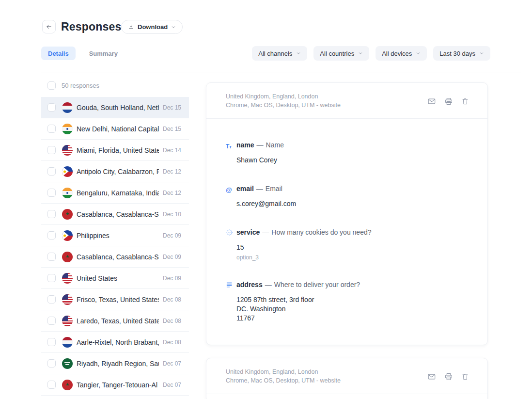 This screenshot has width=532, height=399. Describe the element at coordinates (67, 236) in the screenshot. I see `flag-ph-icon` at that location.